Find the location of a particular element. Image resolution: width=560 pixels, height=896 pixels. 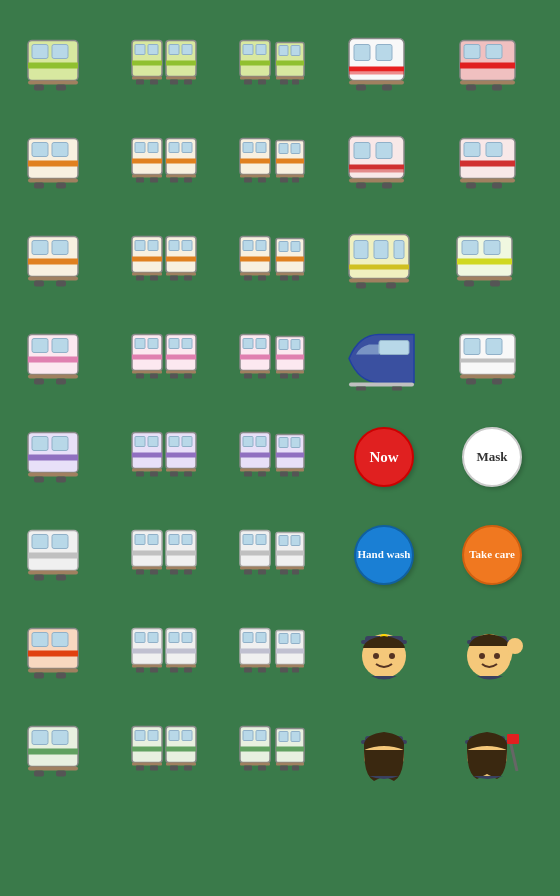

sticker-badge-mask: Mask is located at coordinates (492, 457).